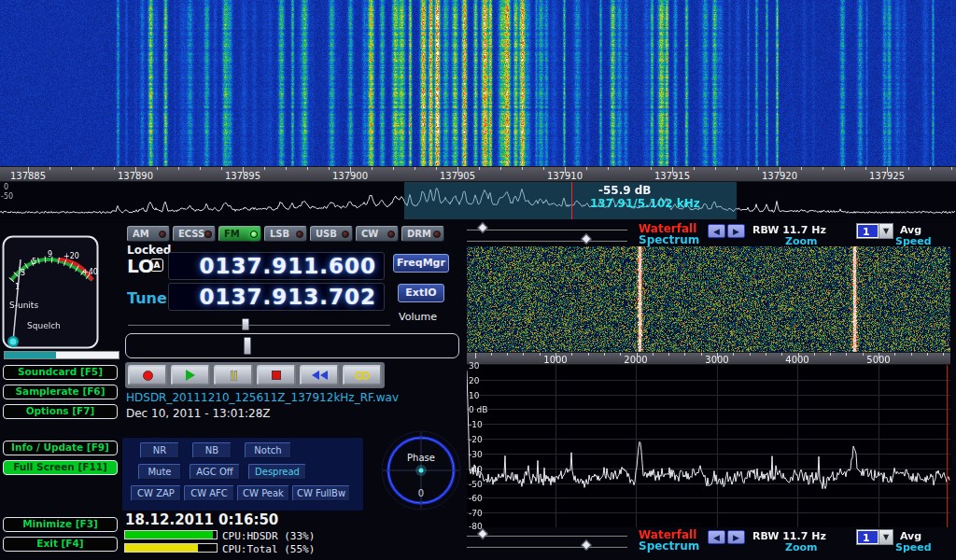 This screenshot has height=560, width=956. Describe the element at coordinates (476, 455) in the screenshot. I see `db-axis-label: -30` at that location.